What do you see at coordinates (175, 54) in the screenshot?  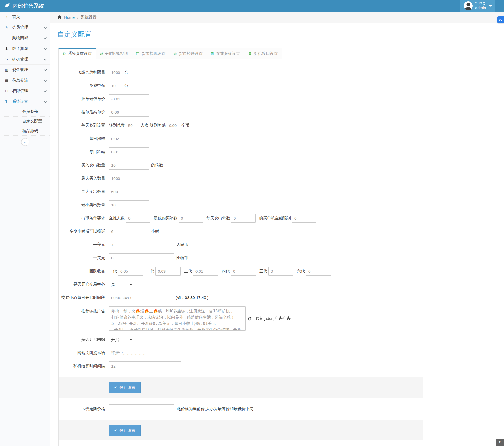 I see `exchange-icon: ⇄` at bounding box center [175, 54].